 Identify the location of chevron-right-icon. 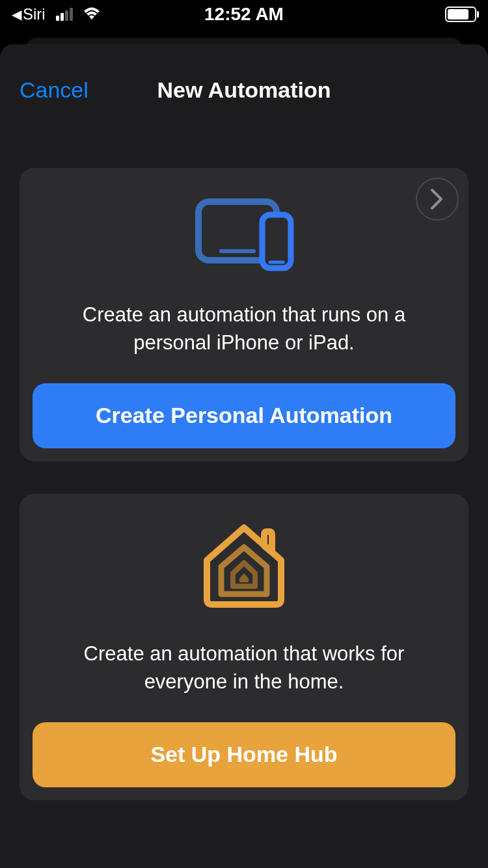
(437, 199).